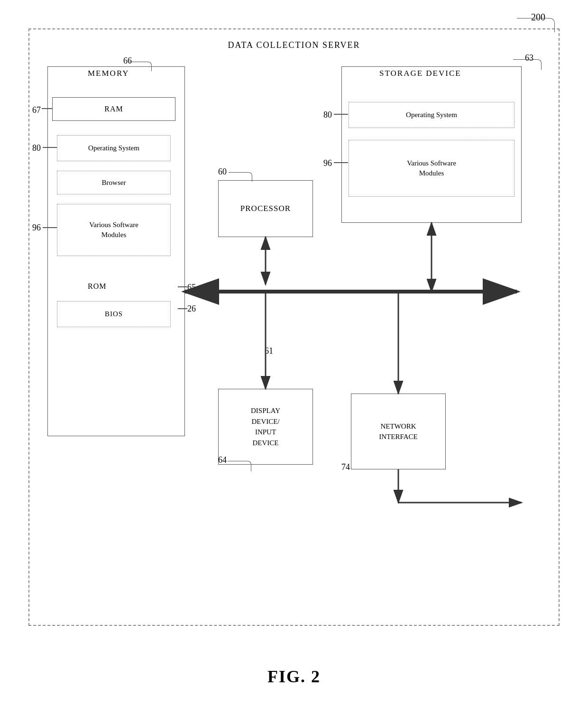  What do you see at coordinates (266, 427) in the screenshot?
I see `display-box: DISPLAYDEVICE/INPUTDEVICE` at bounding box center [266, 427].